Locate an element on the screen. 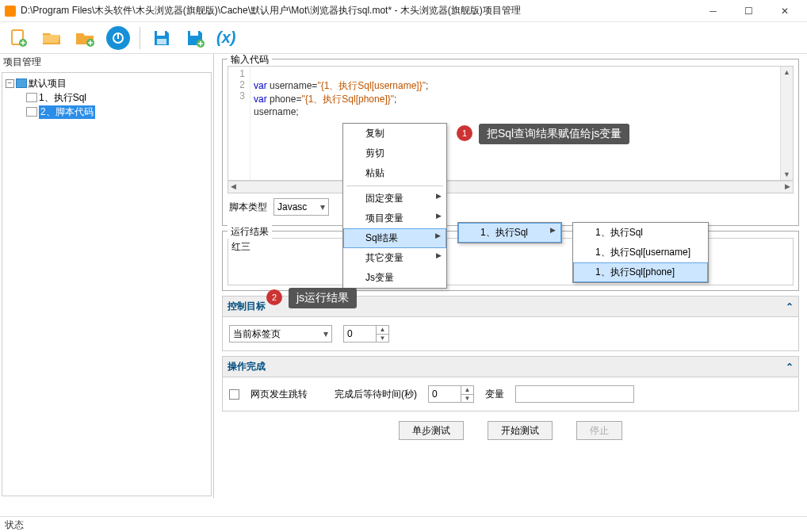  tree-collapse-icon: − is located at coordinates (10, 84).